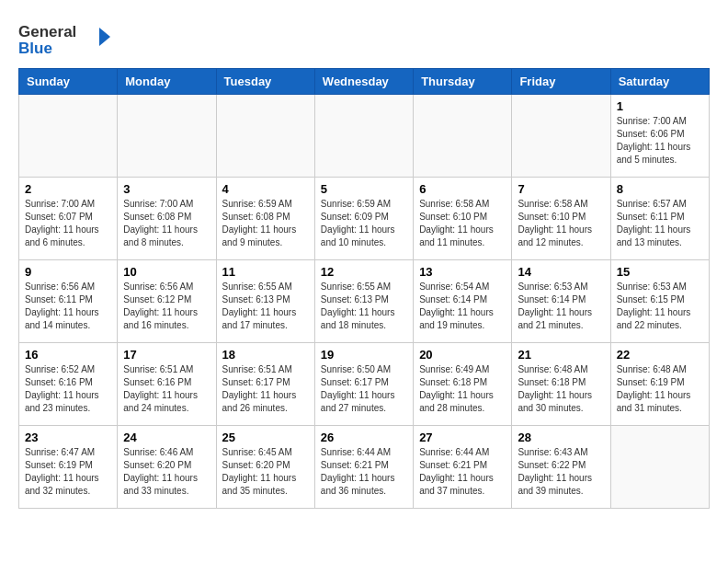  Describe the element at coordinates (265, 385) in the screenshot. I see `calendar-cell: 18Sunrise: 6:51 AMSunset: 6:17 PMDayligh…` at that location.